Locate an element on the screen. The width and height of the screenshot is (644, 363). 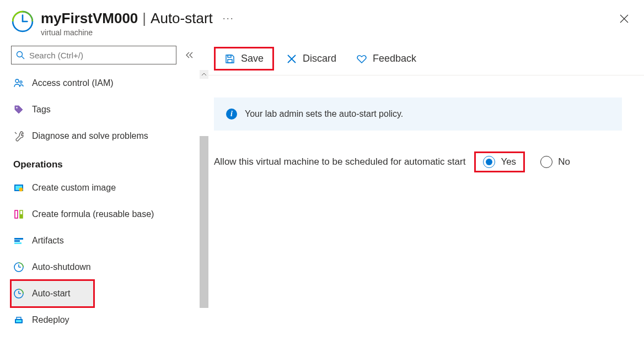
save-icon is located at coordinates (230, 59).